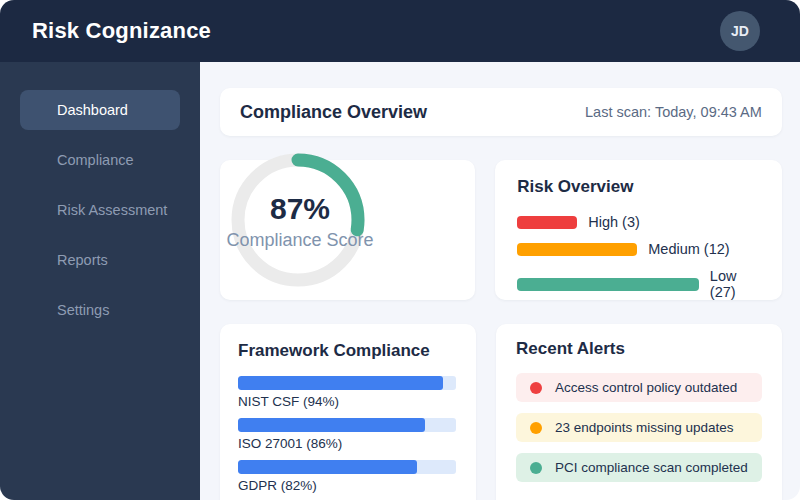  What do you see at coordinates (608, 284) in the screenshot?
I see `risk-bar-low` at bounding box center [608, 284].